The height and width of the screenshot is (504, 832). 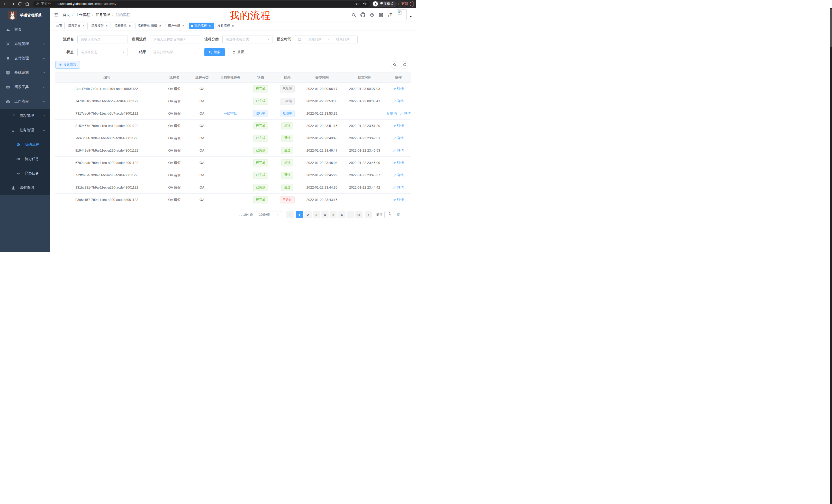 What do you see at coordinates (25, 109) in the screenshot?
I see `sidebar-menu: 首页系统管理¥支付管理基础设施研发工具工作流程流程管理任务管理我的流程待办任务已…` at bounding box center [25, 109].